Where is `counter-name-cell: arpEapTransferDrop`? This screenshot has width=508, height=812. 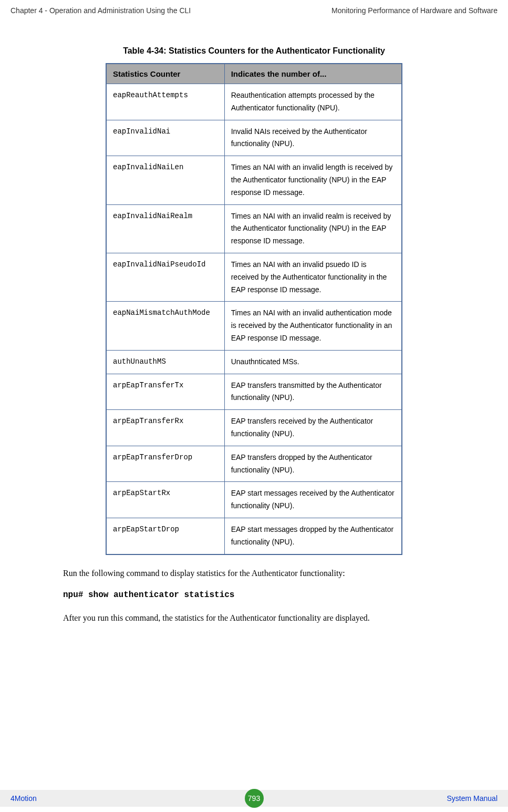 counter-name-cell: arpEapTransferDrop is located at coordinates (165, 464).